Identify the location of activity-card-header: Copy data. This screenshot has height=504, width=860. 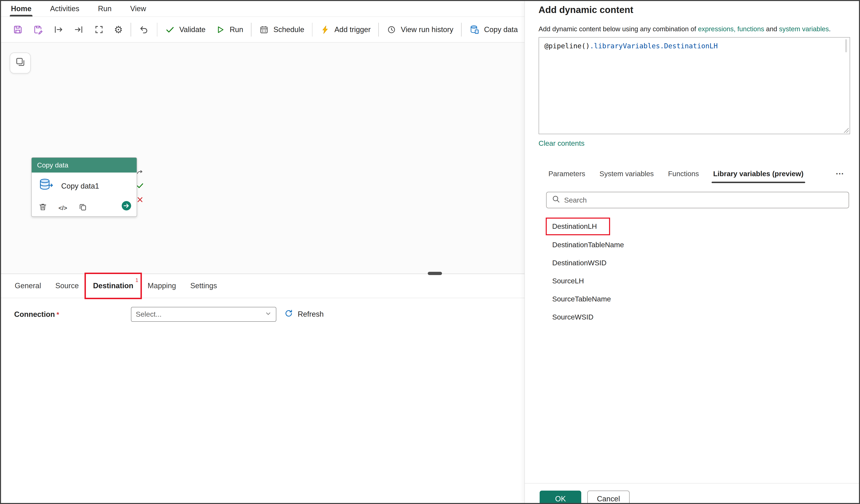
(84, 165).